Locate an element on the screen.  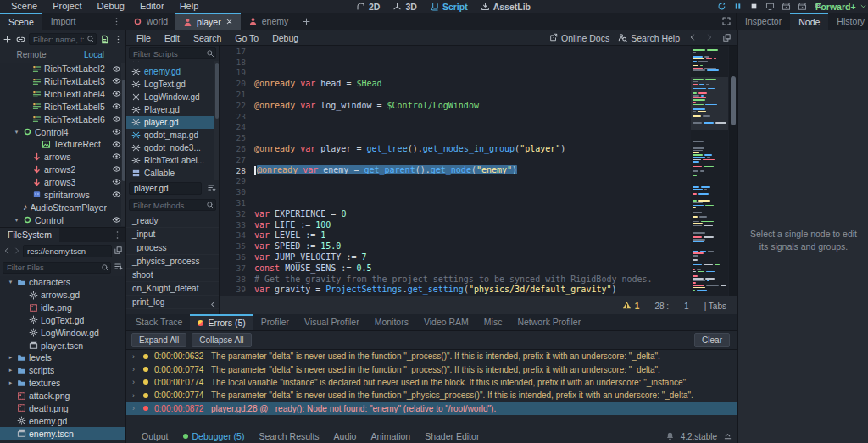
script-menu-edit: Edit is located at coordinates (172, 38).